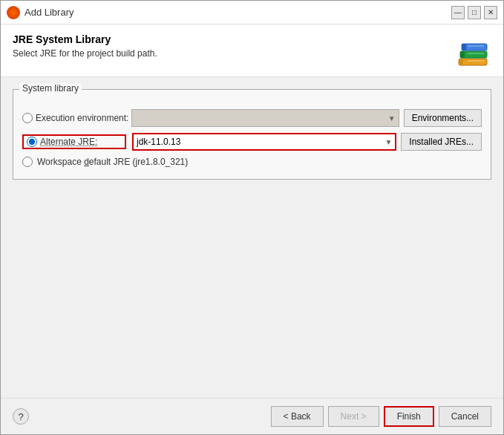  What do you see at coordinates (265, 118) in the screenshot?
I see `execution-env-combo: ▼` at bounding box center [265, 118].